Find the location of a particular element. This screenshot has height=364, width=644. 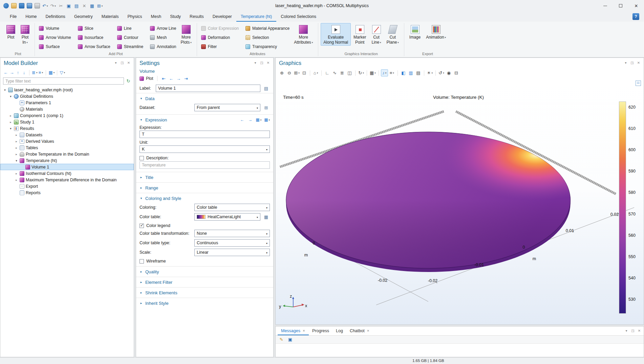

move-down-icon is located at coordinates (24, 73).